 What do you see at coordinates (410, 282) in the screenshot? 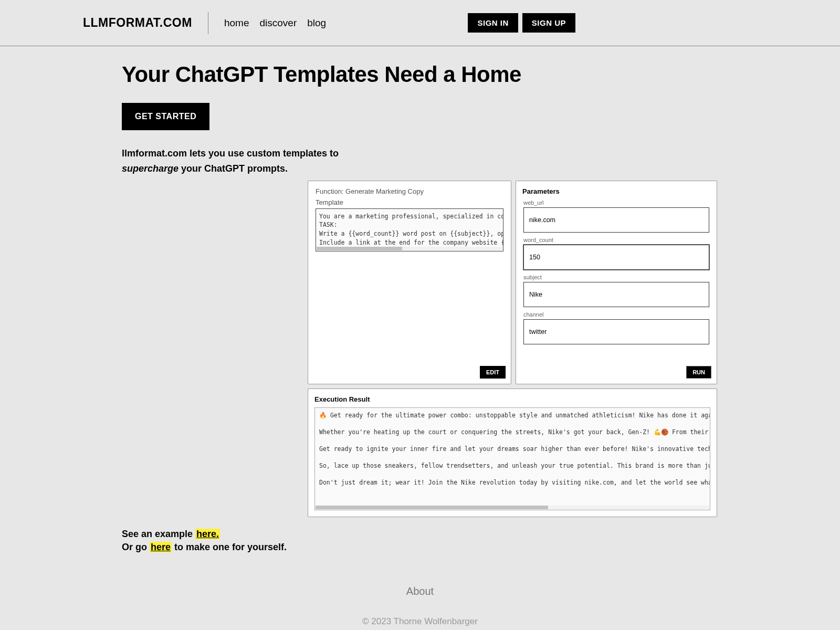
I see `function-panel: Function: Generate Marketing Copy Templa…` at bounding box center [410, 282].